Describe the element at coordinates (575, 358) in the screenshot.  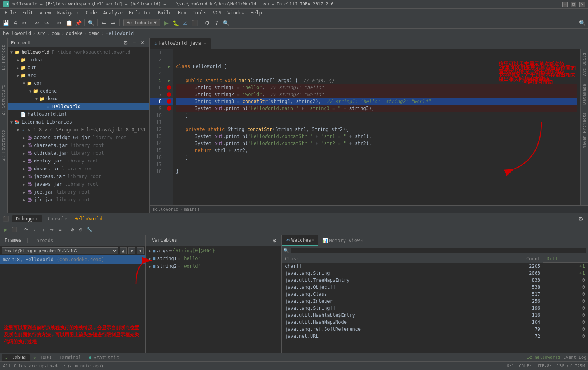
I see `event-log: Event Log` at that location.